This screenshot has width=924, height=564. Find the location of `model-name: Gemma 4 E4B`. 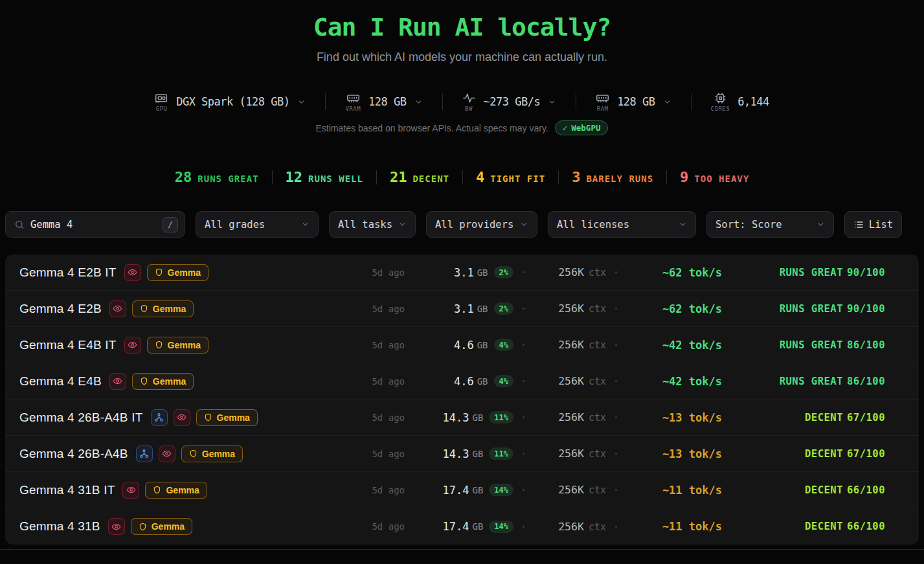

model-name: Gemma 4 E4B is located at coordinates (61, 381).